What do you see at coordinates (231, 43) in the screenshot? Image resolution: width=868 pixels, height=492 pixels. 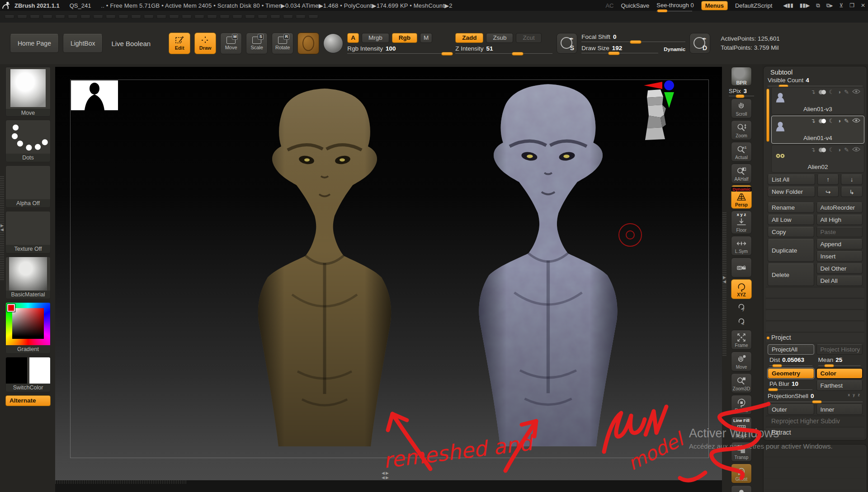 I see `move-button: M Move` at bounding box center [231, 43].